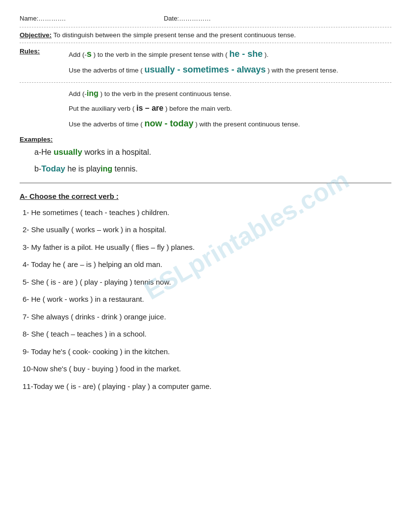 This screenshot has height=532, width=411. Describe the element at coordinates (206, 63) in the screenshot. I see `rules-block: Rules: Add (-s ) to the verb in the simp…` at that location.